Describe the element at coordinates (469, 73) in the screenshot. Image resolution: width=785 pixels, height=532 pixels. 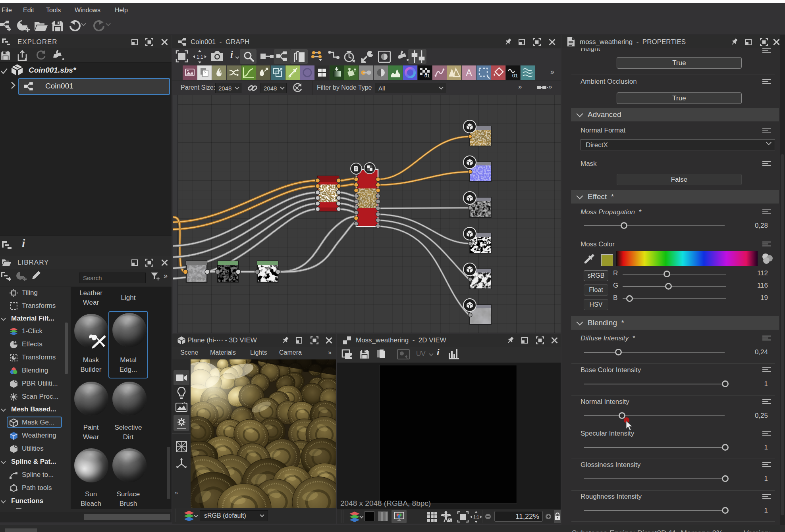
I see `svg-text: A` at that location.